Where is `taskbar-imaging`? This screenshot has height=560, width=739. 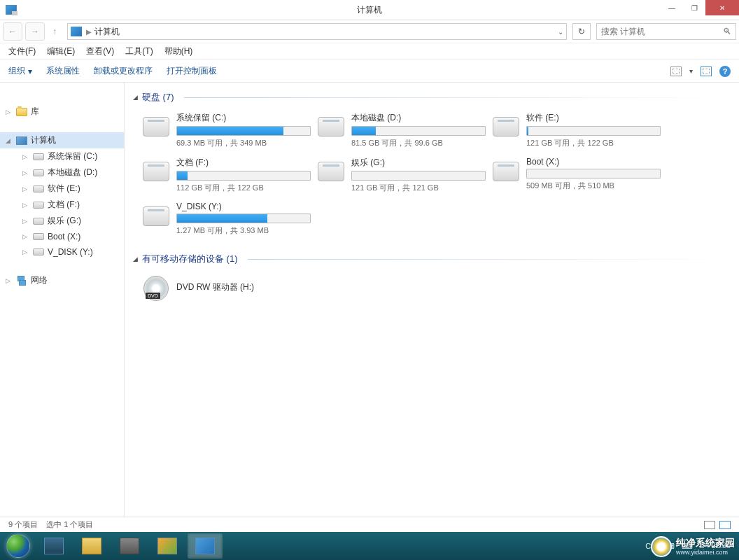
taskbar-imaging is located at coordinates (167, 546).